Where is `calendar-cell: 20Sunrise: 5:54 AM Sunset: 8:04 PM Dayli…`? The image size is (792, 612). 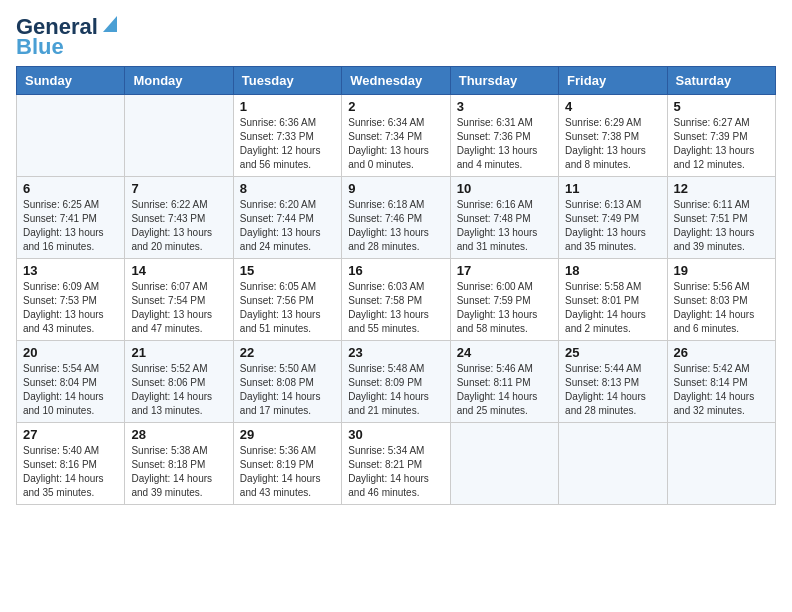 calendar-cell: 20Sunrise: 5:54 AM Sunset: 8:04 PM Dayli… is located at coordinates (71, 382).